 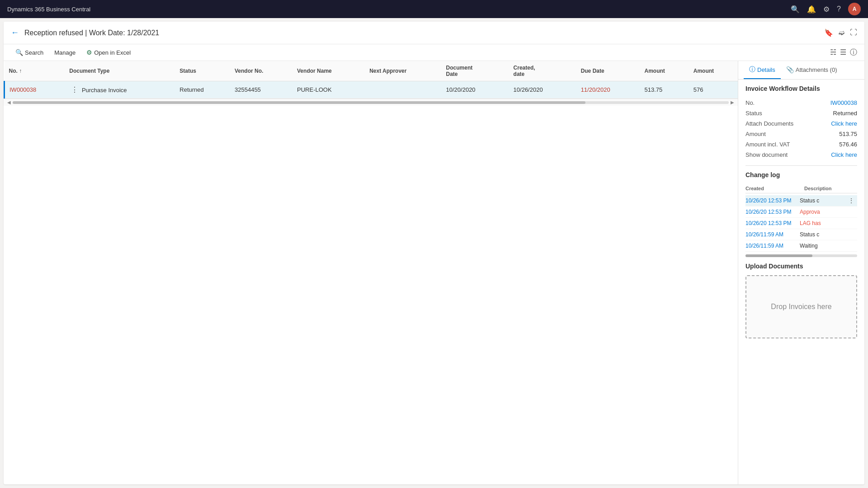 I want to click on changelog-created-3: 10/26/11:59 AM, so click(x=773, y=235).